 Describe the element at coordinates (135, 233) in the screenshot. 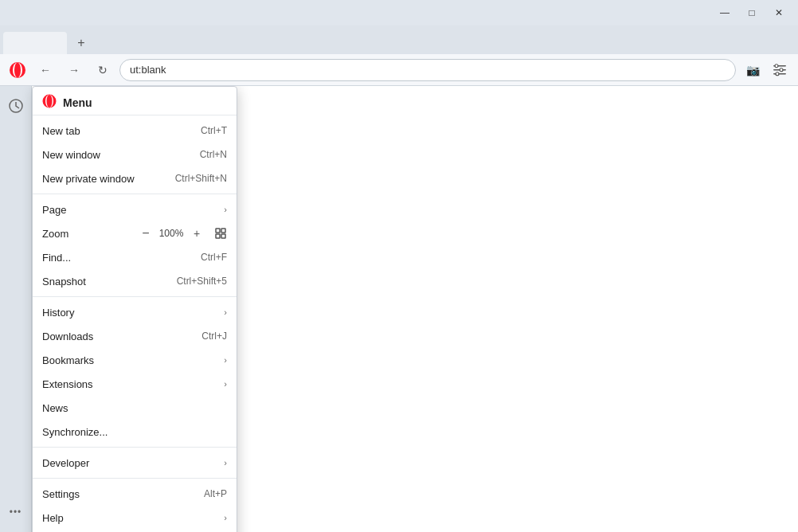

I see `menu-zoom-row: Zoom − 100% +` at that location.